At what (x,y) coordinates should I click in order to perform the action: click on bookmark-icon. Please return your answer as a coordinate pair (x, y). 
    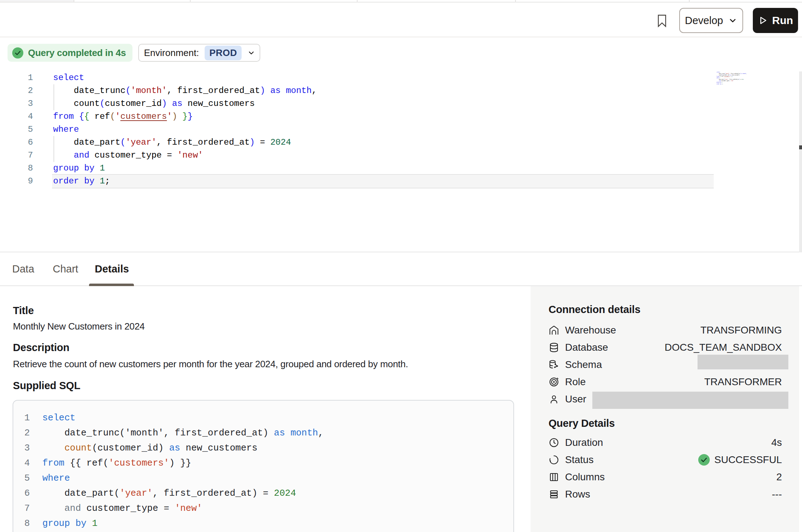
    Looking at the image, I should click on (662, 21).